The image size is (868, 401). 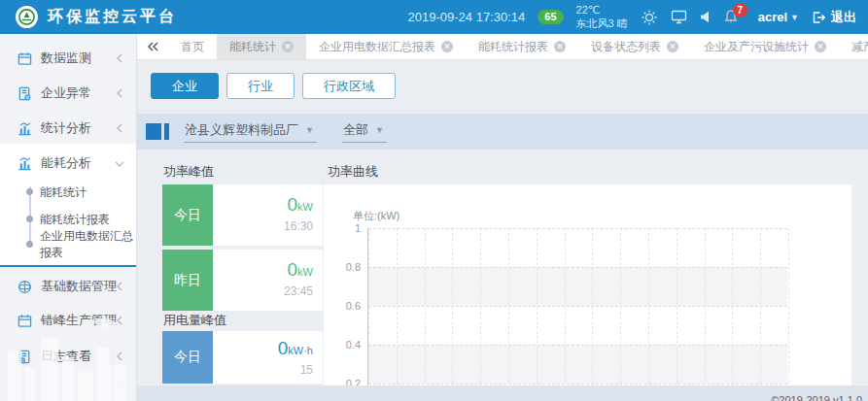 What do you see at coordinates (365, 132) in the screenshot?
I see `scope-select: 全部 ▼` at bounding box center [365, 132].